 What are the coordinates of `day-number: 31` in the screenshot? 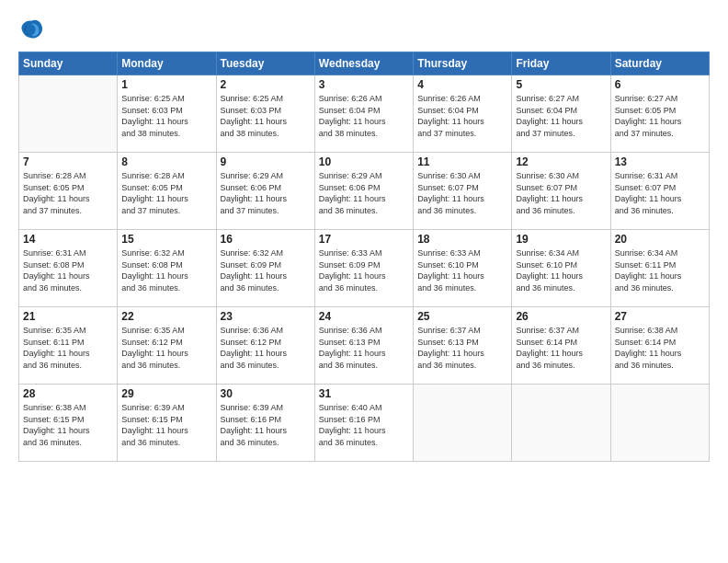 It's located at (364, 394).